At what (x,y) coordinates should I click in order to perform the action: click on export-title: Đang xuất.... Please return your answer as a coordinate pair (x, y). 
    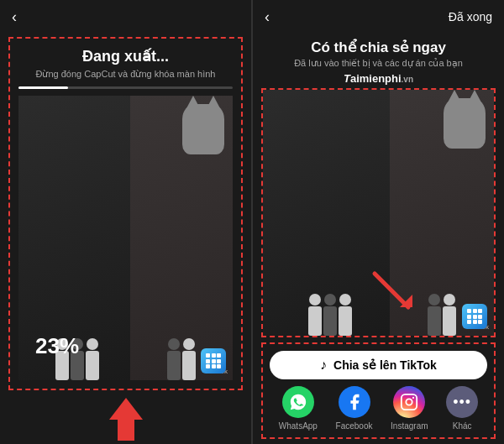
    Looking at the image, I should click on (126, 56).